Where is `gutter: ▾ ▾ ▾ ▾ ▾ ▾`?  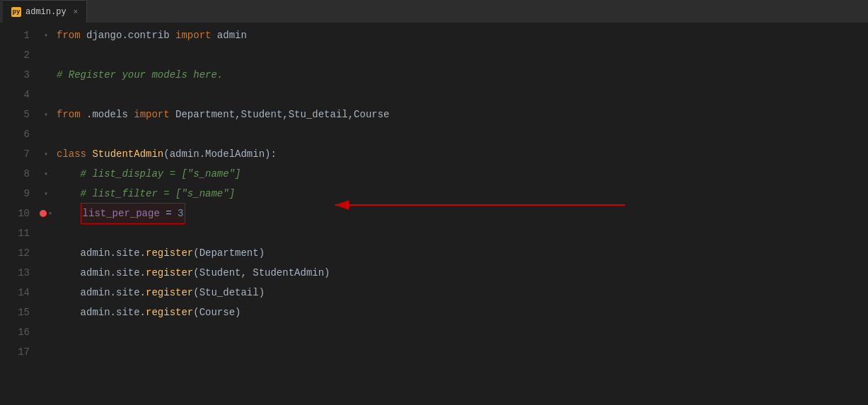 gutter: ▾ ▾ ▾ ▾ ▾ ▾ is located at coordinates (46, 213).